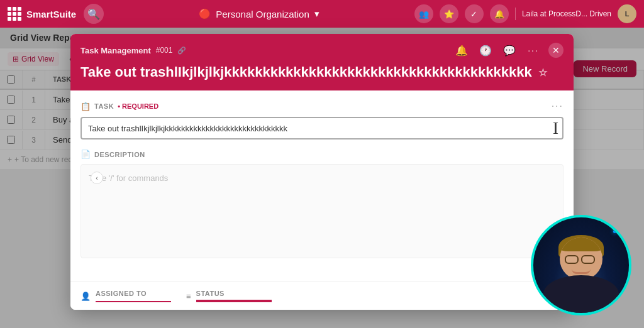 The width and height of the screenshot is (644, 328). What do you see at coordinates (317, 14) in the screenshot?
I see `dropdown-icon: ▾` at bounding box center [317, 14].